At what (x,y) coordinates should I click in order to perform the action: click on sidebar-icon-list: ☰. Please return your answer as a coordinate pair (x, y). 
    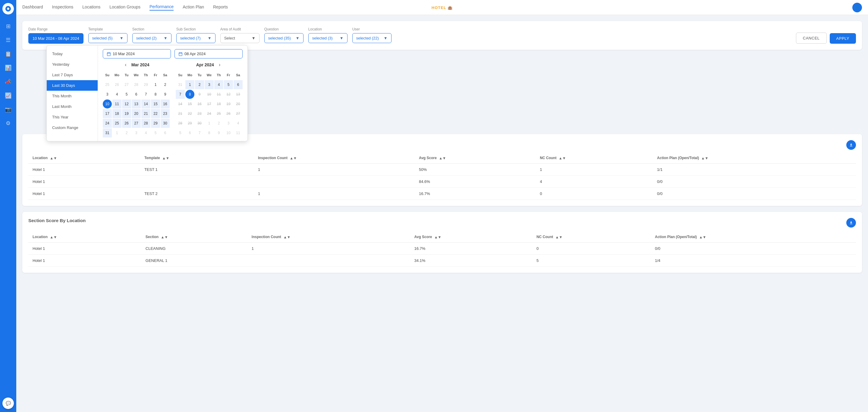
    Looking at the image, I should click on (8, 40).